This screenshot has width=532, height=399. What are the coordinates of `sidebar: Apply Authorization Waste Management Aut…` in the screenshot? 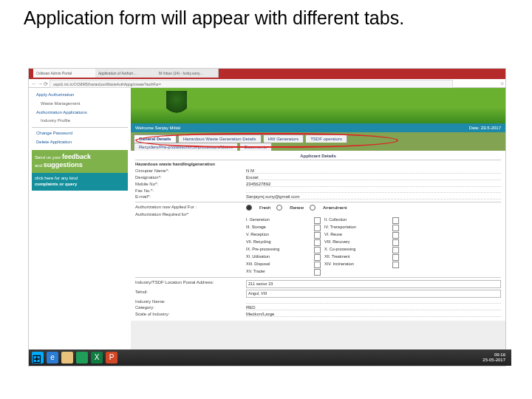 It's located at (80, 219).